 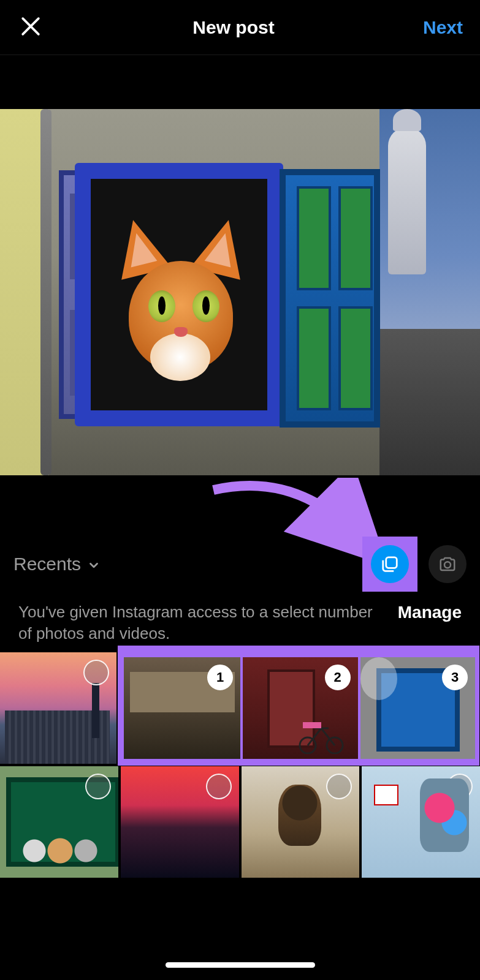 What do you see at coordinates (234, 28) in the screenshot?
I see `page-title: New post` at bounding box center [234, 28].